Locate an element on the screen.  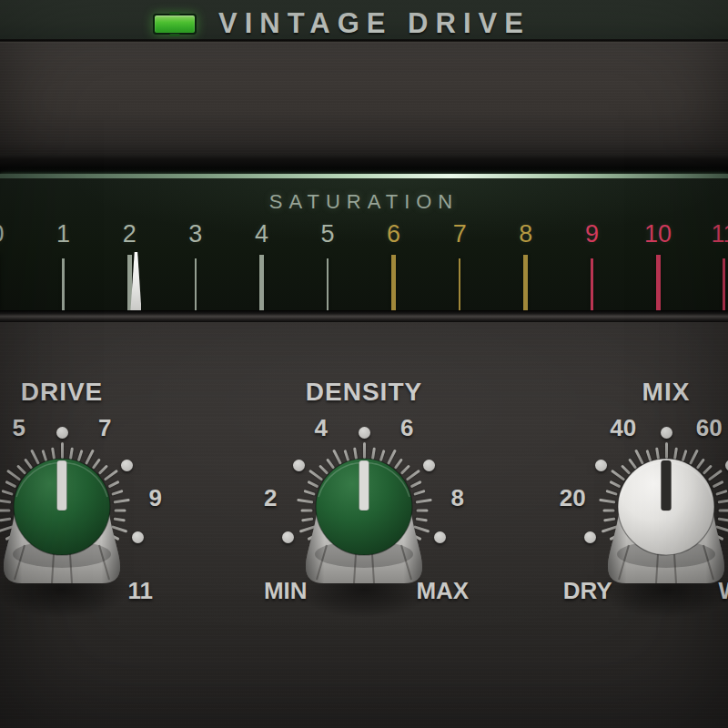
mix-scale-label: DRY is located at coordinates (588, 592).